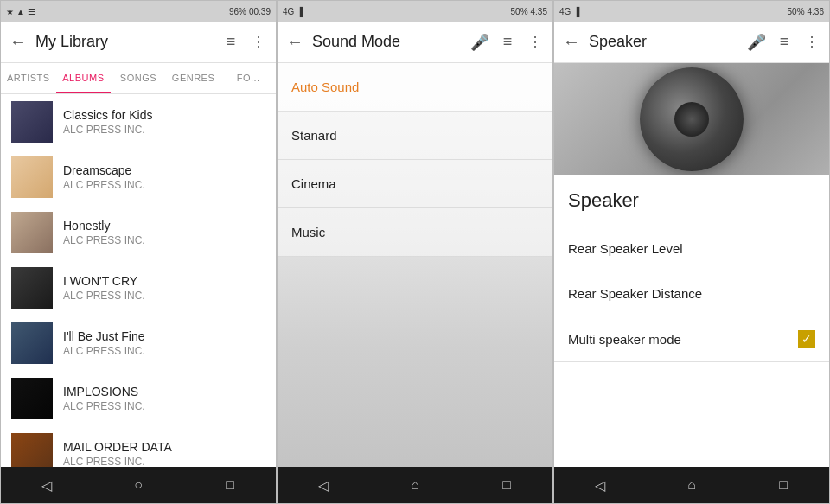 This screenshot has height=504, width=830. What do you see at coordinates (164, 170) in the screenshot?
I see `album-title: Dreamscape` at bounding box center [164, 170].